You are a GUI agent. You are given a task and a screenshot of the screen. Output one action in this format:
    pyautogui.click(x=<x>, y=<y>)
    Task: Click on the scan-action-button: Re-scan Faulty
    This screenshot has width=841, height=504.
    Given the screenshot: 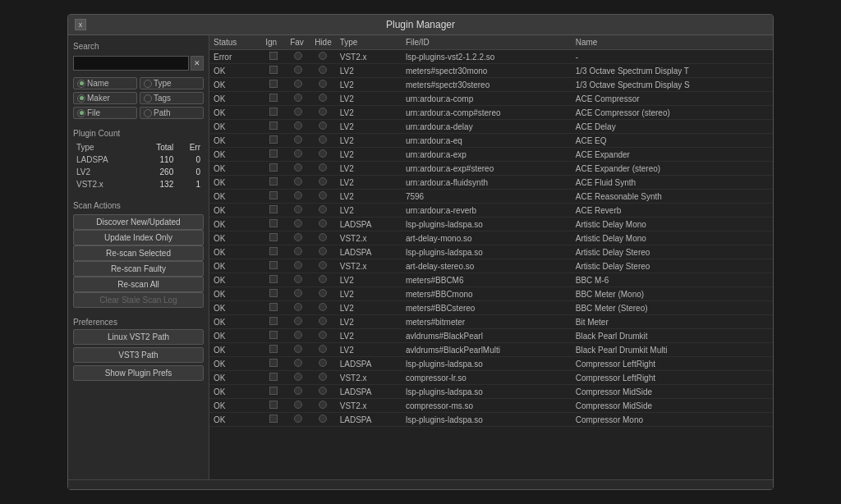 What is the action you would take?
    pyautogui.click(x=138, y=269)
    